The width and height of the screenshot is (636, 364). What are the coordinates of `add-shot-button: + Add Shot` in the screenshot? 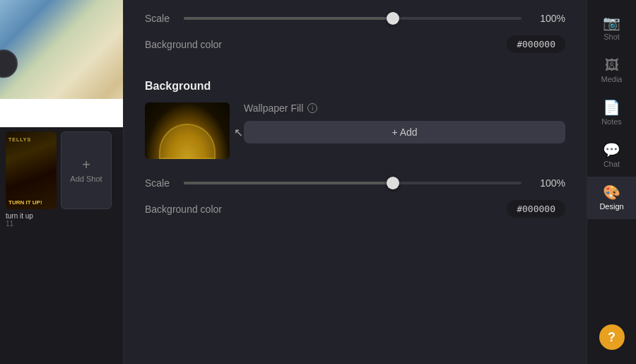 It's located at (86, 170).